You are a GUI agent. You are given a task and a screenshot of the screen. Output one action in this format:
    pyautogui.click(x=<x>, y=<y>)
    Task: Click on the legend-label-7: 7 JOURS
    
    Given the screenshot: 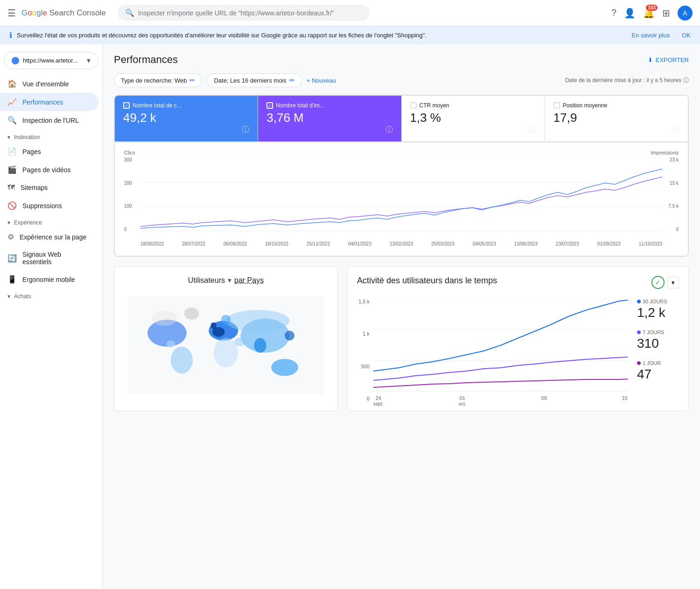 What is the action you would take?
    pyautogui.click(x=658, y=332)
    